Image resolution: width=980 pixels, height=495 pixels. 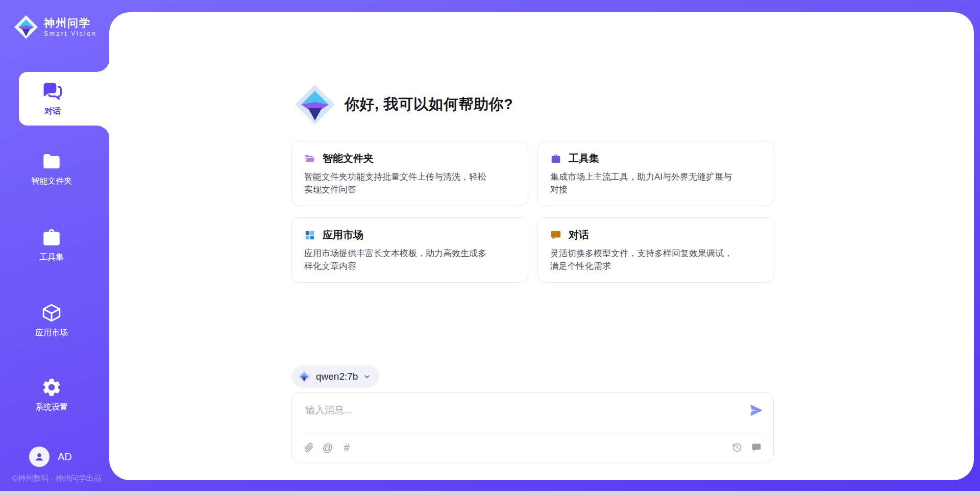 I want to click on assistant-logo-icon, so click(x=315, y=105).